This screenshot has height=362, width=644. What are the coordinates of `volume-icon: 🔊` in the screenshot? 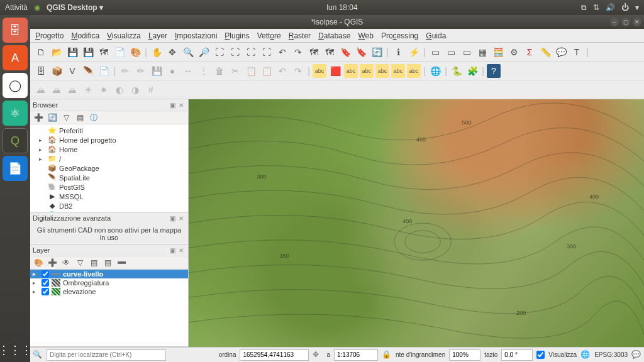 It's located at (610, 8).